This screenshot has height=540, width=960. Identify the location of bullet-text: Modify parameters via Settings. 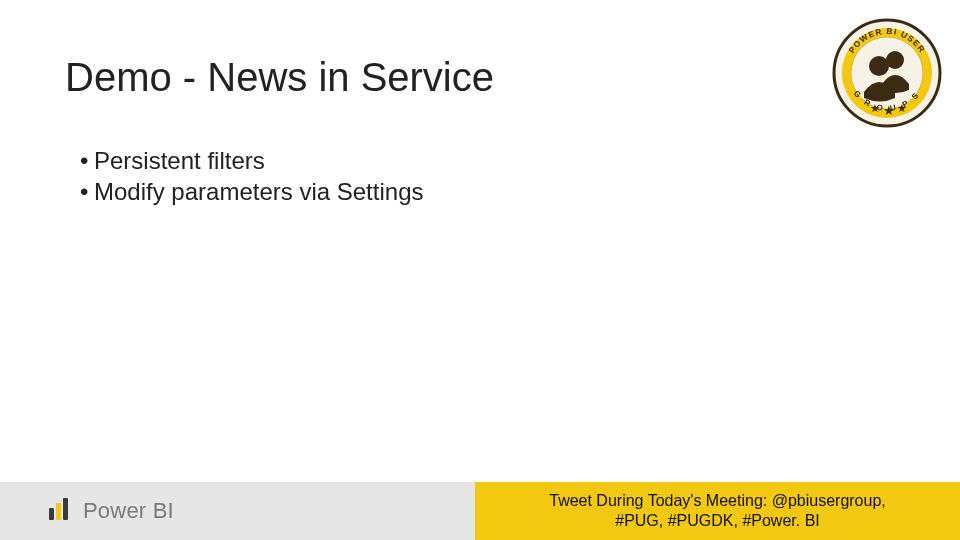
(258, 192).